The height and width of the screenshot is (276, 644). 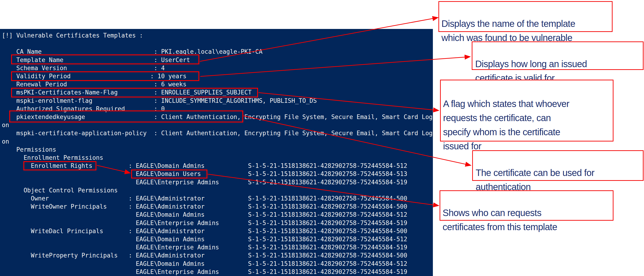 I want to click on terminal-line: on, so click(x=217, y=142).